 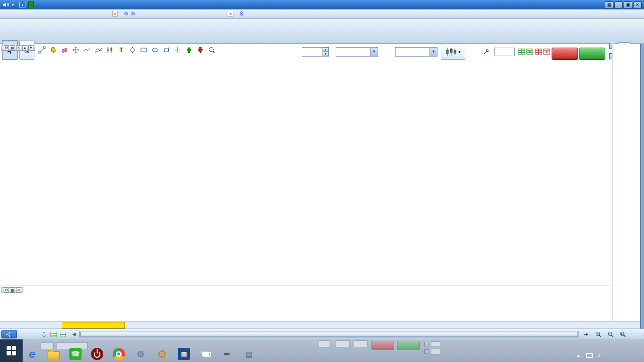 What do you see at coordinates (18, 48) in the screenshot?
I see `price-pane-header: ⚙ ▦ ✕ ▲ ▼` at bounding box center [18, 48].